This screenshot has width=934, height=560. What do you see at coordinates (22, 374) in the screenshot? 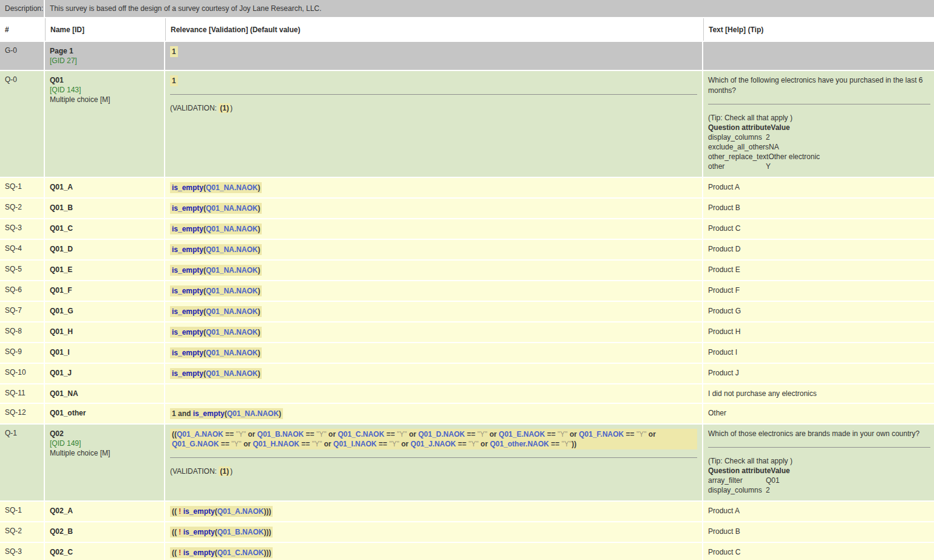
I see `row-number: SQ-10` at bounding box center [22, 374].